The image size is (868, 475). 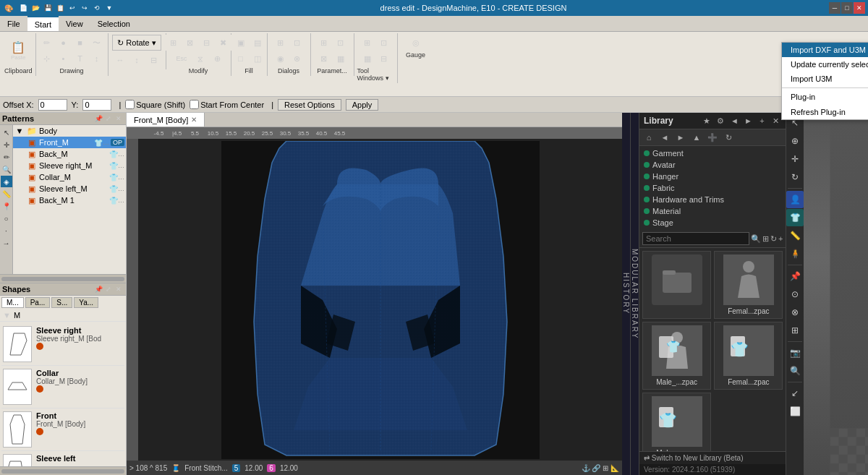 What do you see at coordinates (762, 121) in the screenshot?
I see `lib-add-icon: +` at bounding box center [762, 121].